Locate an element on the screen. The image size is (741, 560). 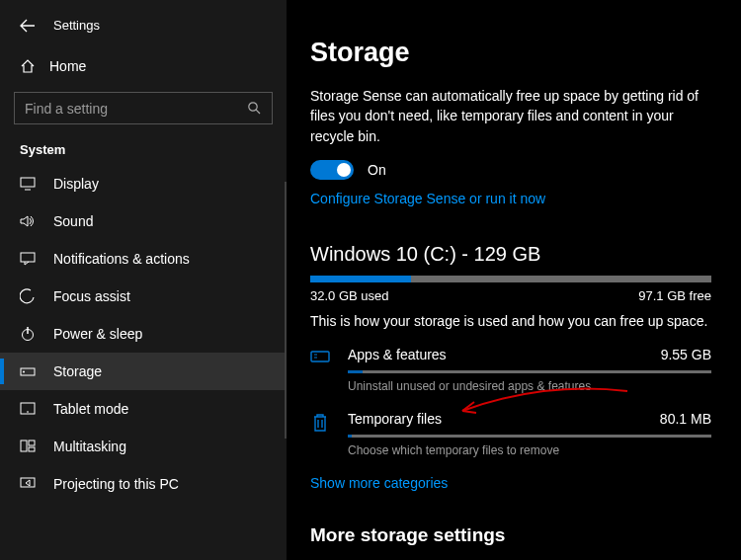
drive-title: Windows 10 (C:) - 129 GB is located at coordinates (511, 255).